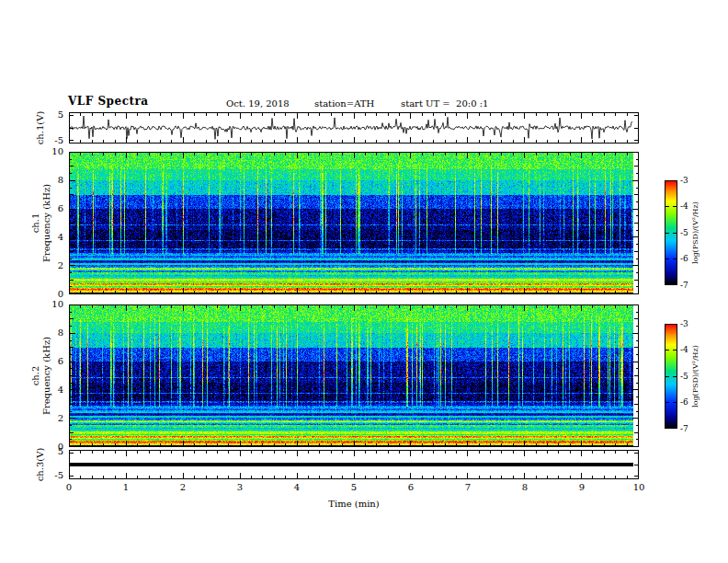  What do you see at coordinates (445, 104) in the screenshot?
I see `figure-start-ut: start UT = 20:0 :1` at bounding box center [445, 104].